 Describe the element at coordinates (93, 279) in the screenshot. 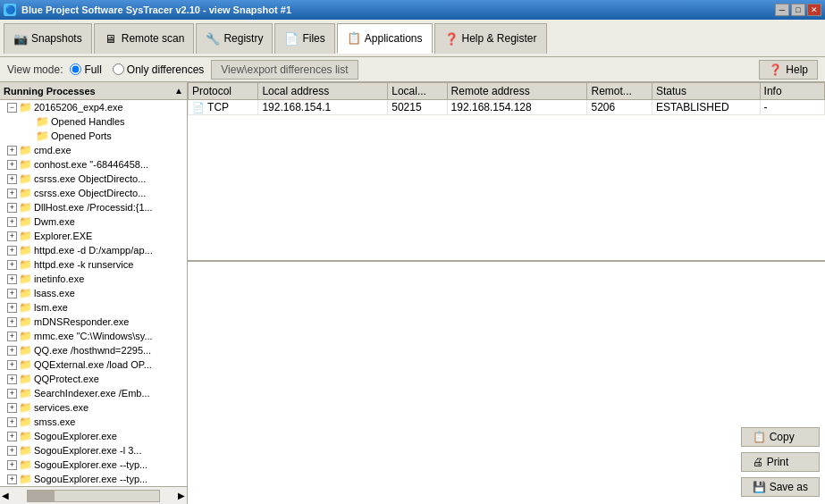

I see `tree-item: + 📁 inetinfo.exe` at that location.